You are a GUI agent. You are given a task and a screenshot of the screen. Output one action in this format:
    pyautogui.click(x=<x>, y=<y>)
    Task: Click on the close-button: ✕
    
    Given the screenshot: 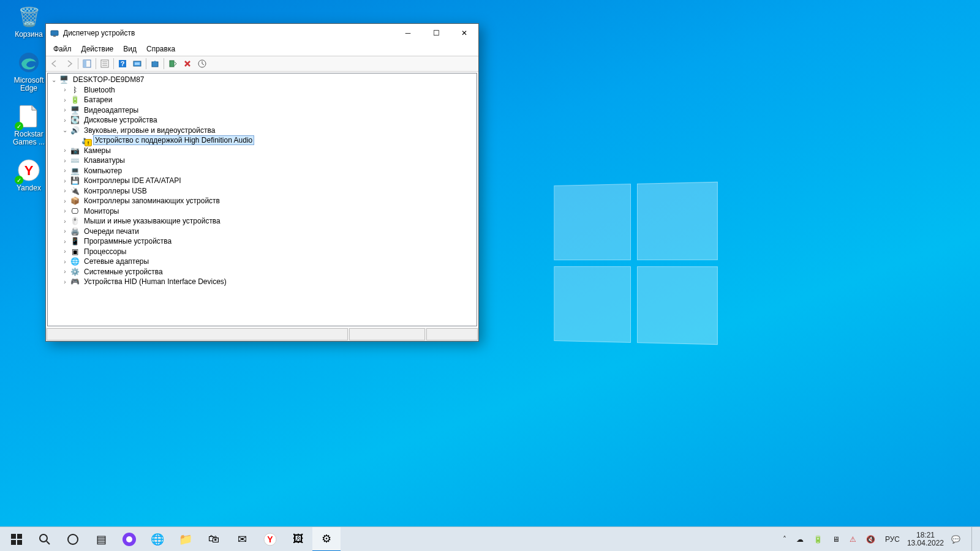 What is the action you would take?
    pyautogui.click(x=464, y=33)
    